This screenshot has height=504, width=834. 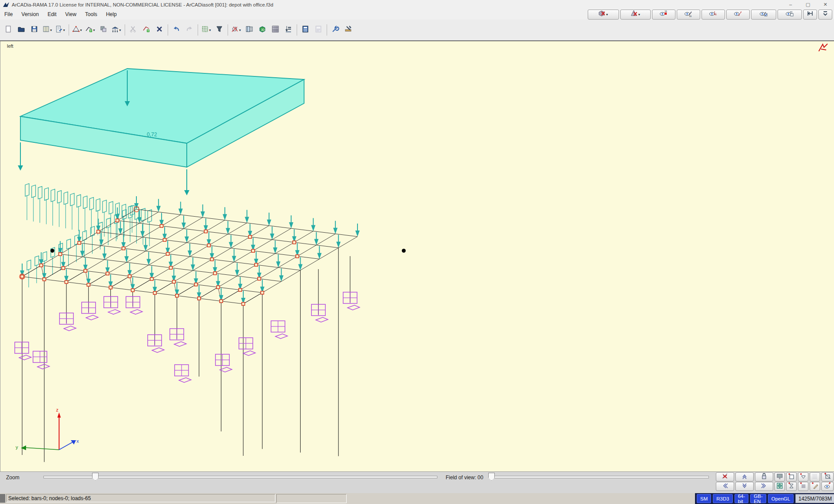 What do you see at coordinates (34, 30) in the screenshot?
I see `save-floppy-button` at bounding box center [34, 30].